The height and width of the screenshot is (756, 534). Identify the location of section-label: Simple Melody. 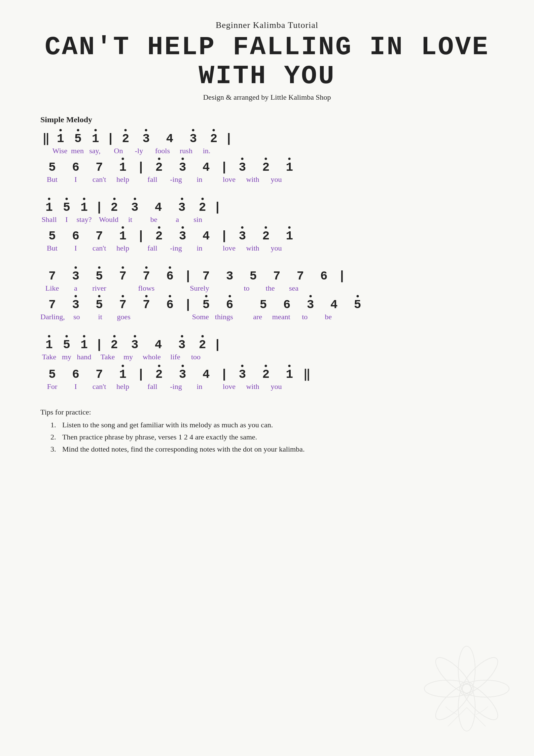
(267, 120).